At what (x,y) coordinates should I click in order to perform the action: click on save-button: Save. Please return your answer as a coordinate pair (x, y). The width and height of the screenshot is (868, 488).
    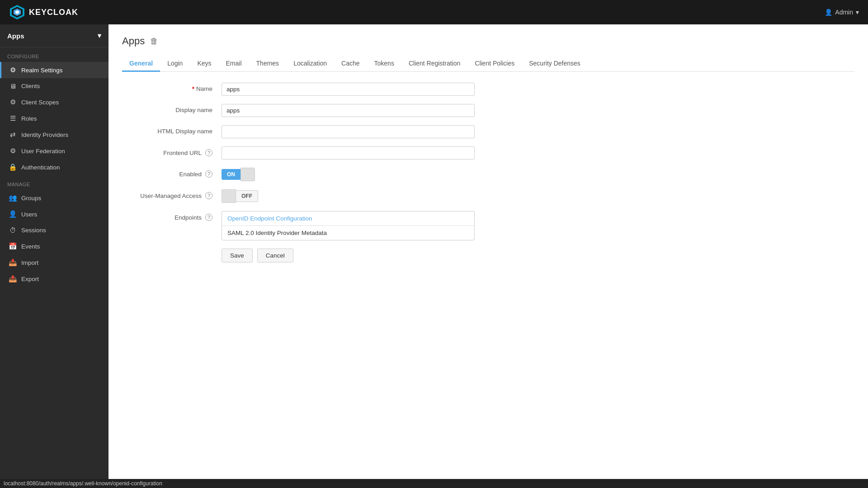
    Looking at the image, I should click on (237, 256).